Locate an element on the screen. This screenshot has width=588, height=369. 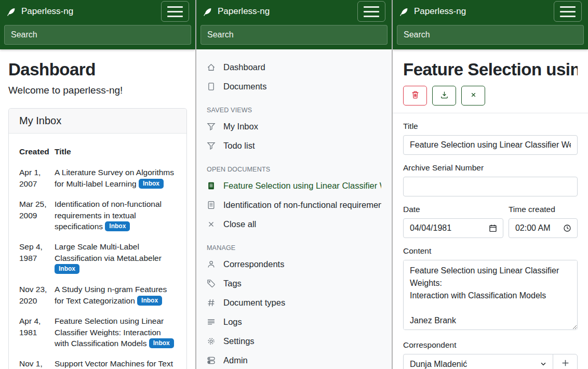
navbar: Paperless-ng is located at coordinates (98, 11).